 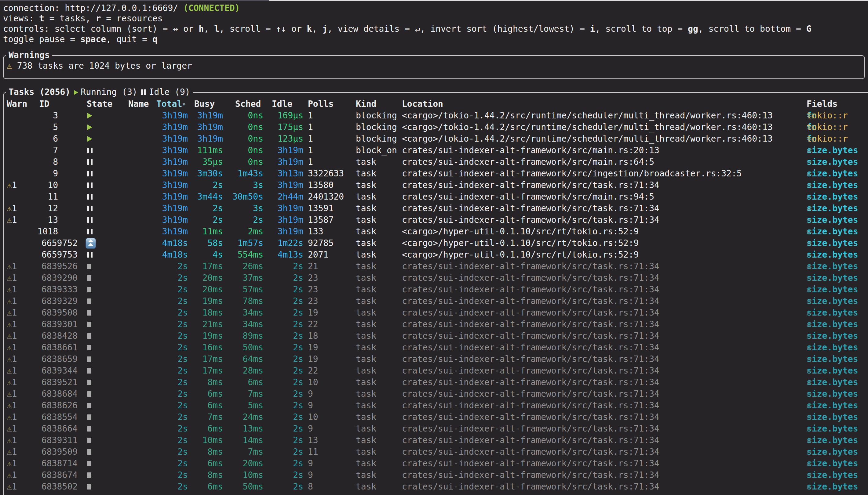 What do you see at coordinates (434, 185) in the screenshot?
I see `task-row: ⚠ 1103h19m2s3s3h19m13580taskcrates/sui-i…` at bounding box center [434, 185].